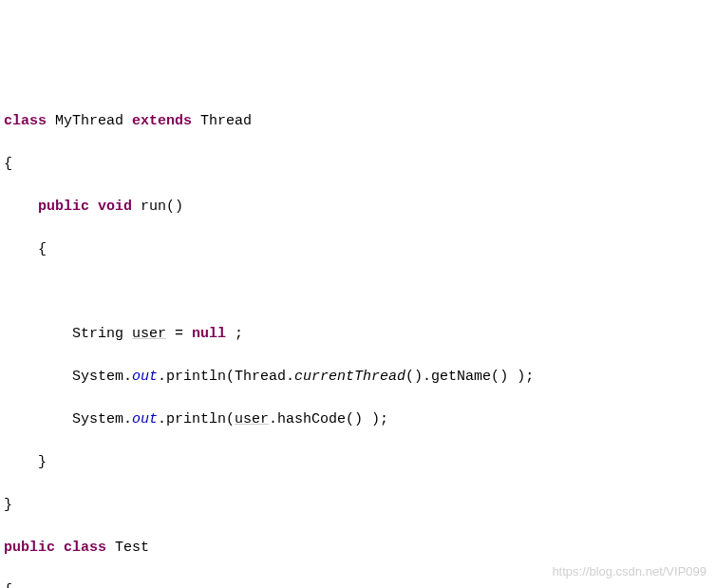 This screenshot has height=588, width=716. Describe the element at coordinates (115, 207) in the screenshot. I see `keyword-void: void` at that location.